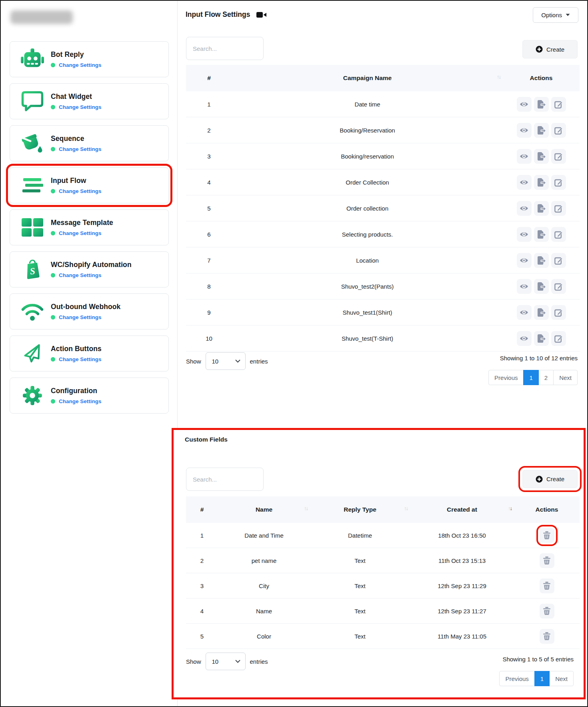  What do you see at coordinates (89, 185) in the screenshot?
I see `sidebar-item: Input Flow Change Settings` at bounding box center [89, 185].